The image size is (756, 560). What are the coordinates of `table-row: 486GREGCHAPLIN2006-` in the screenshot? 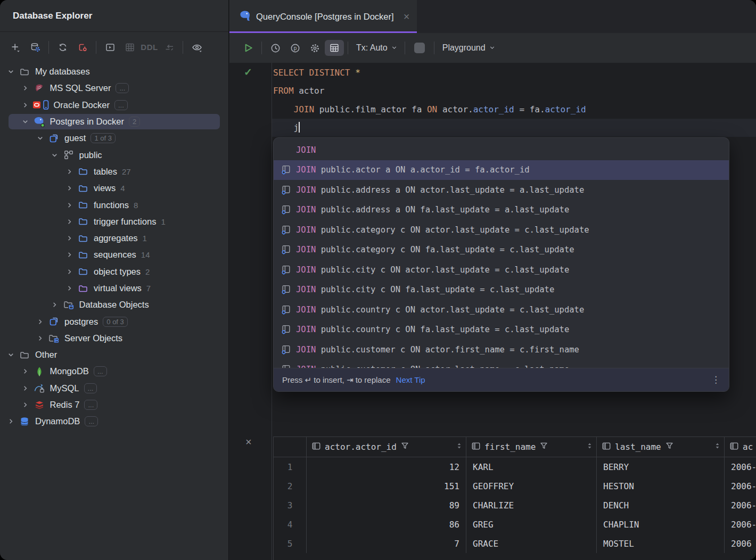 It's located at (515, 524).